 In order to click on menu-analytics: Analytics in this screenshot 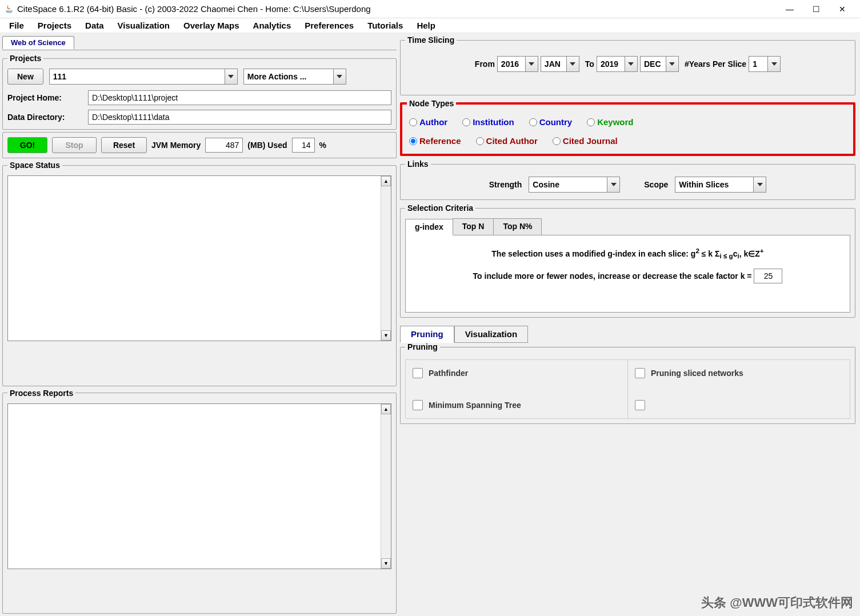, I will do `click(272, 25)`.